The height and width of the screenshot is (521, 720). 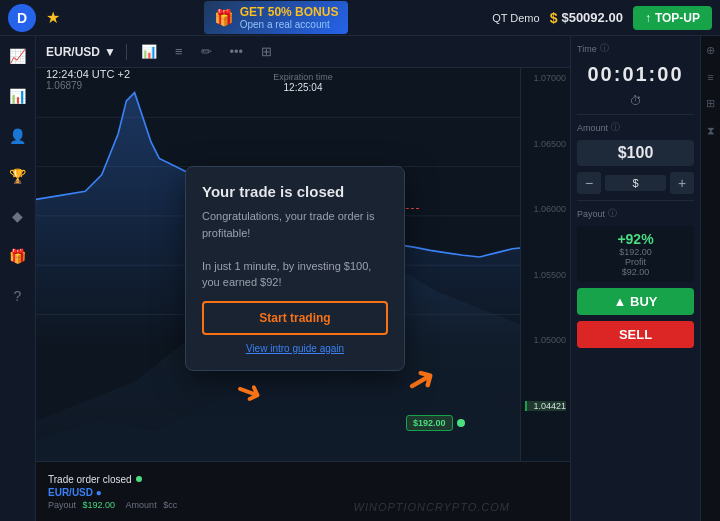 I want to click on sidebar-icon-chart: 📈, so click(x=18, y=56).